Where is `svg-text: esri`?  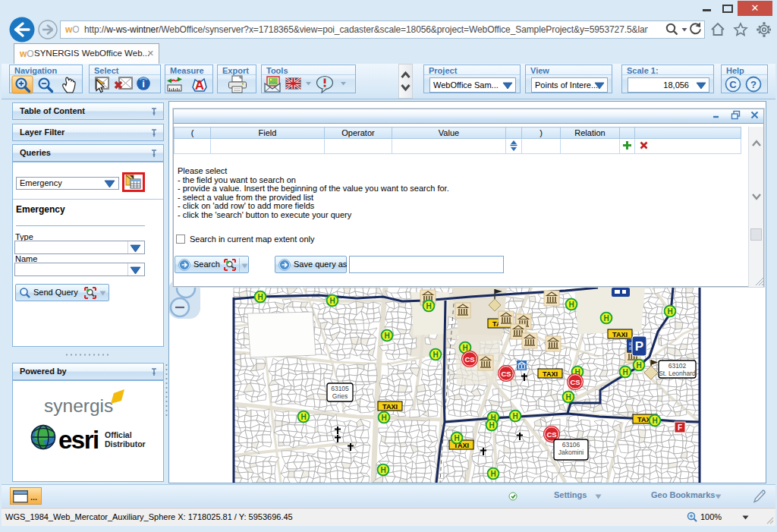
svg-text: esri is located at coordinates (79, 440).